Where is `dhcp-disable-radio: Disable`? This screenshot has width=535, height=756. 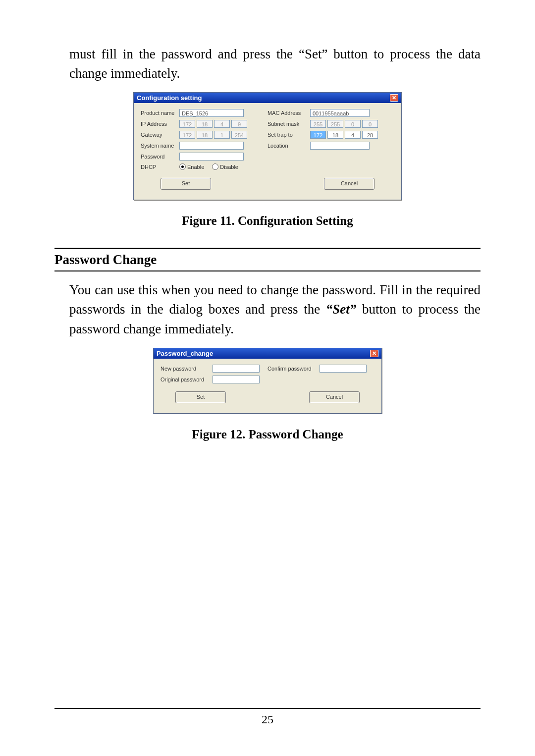 dhcp-disable-radio: Disable is located at coordinates (225, 166).